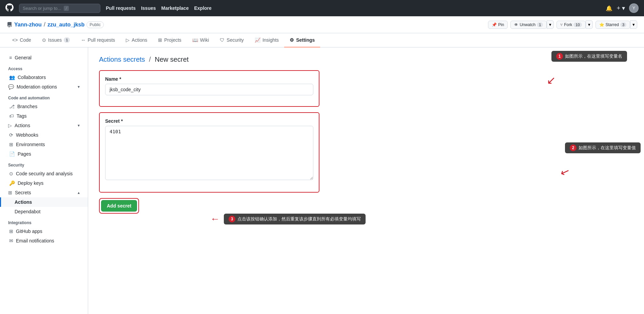  What do you see at coordinates (44, 164) in the screenshot?
I see `security-section-label: Security` at bounding box center [44, 164].